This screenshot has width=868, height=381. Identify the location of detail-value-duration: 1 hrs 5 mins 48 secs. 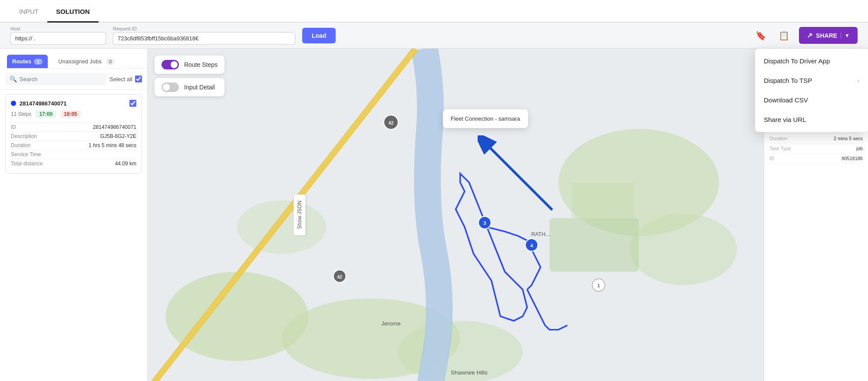
(112, 145).